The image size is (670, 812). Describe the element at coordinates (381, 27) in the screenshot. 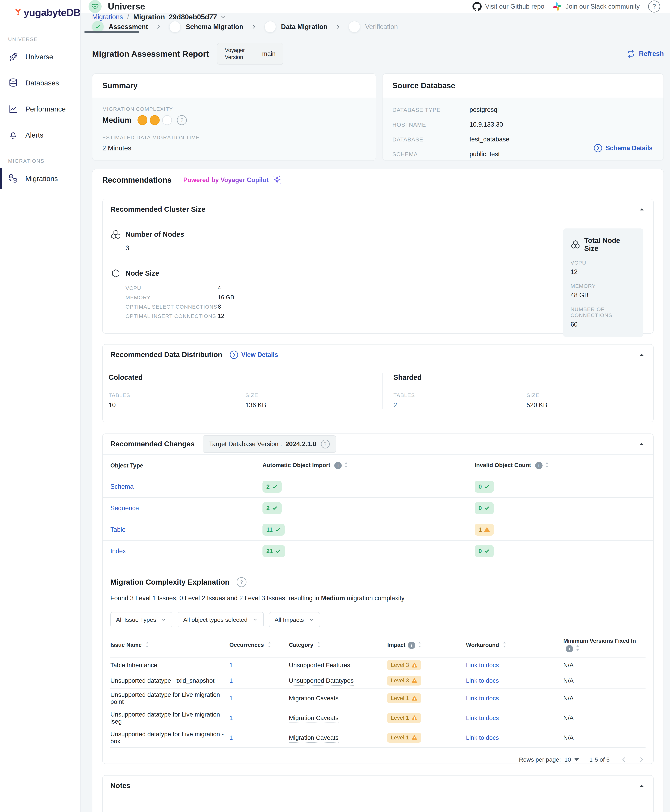

I see `step-label: Verification` at that location.